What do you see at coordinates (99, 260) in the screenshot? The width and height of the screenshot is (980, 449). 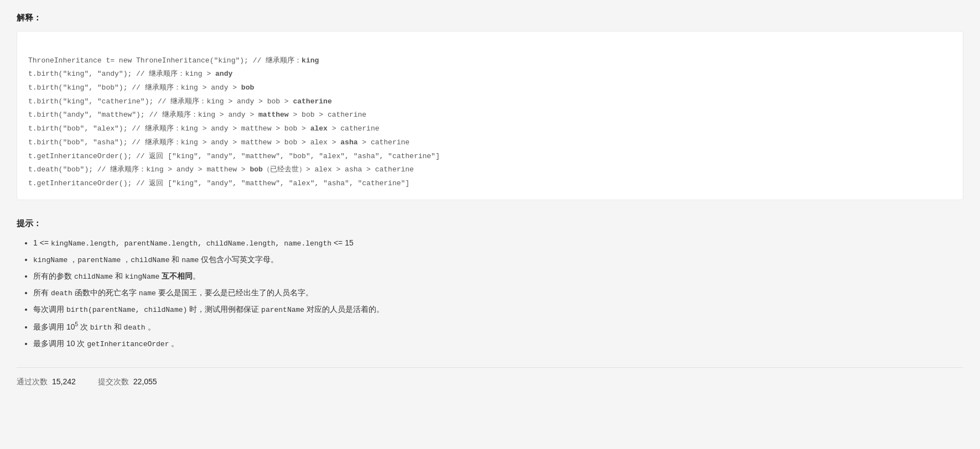 I see `hint-2-code2: parentName` at bounding box center [99, 260].